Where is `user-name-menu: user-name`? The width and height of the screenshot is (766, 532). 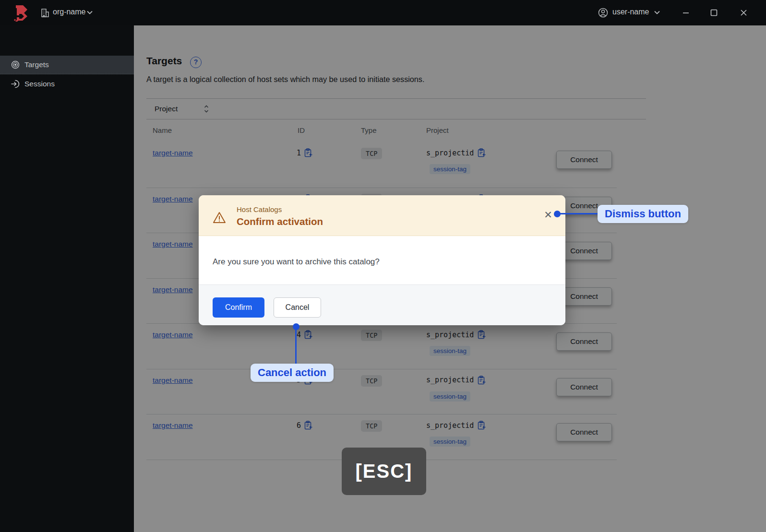 user-name-menu: user-name is located at coordinates (631, 12).